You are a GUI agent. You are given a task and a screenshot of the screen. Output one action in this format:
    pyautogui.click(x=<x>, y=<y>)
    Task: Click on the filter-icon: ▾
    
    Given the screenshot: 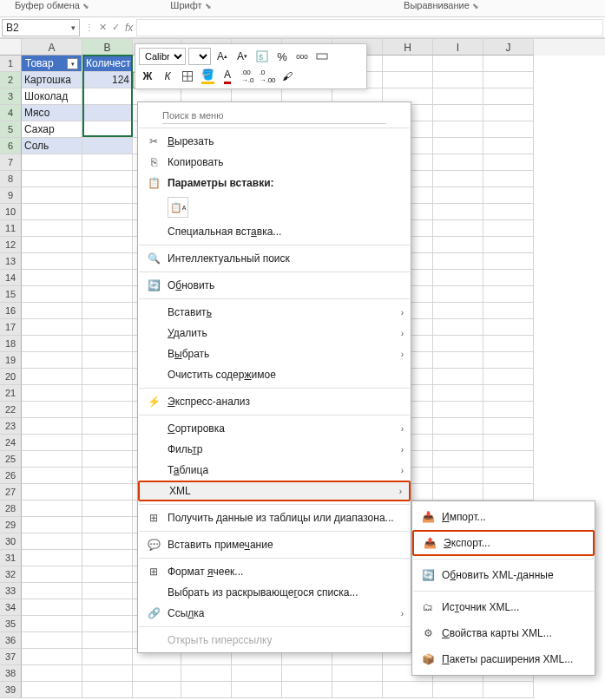 What is the action you would take?
    pyautogui.click(x=73, y=64)
    